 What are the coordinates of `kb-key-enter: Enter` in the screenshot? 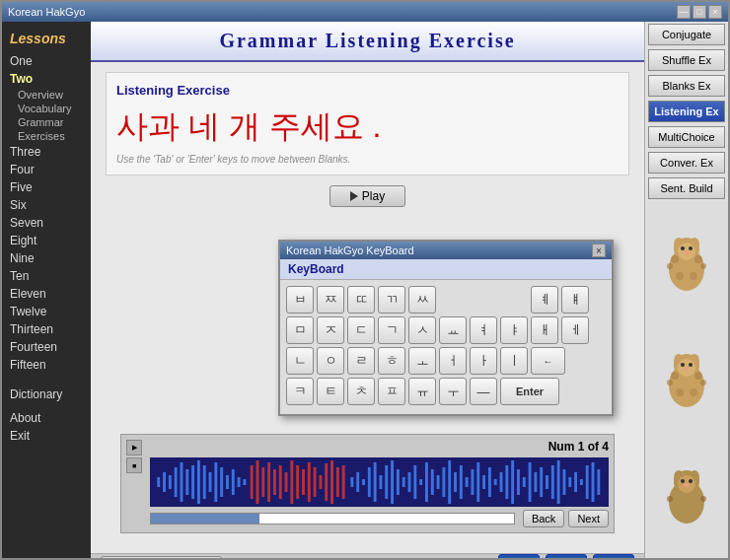 It's located at (530, 391).